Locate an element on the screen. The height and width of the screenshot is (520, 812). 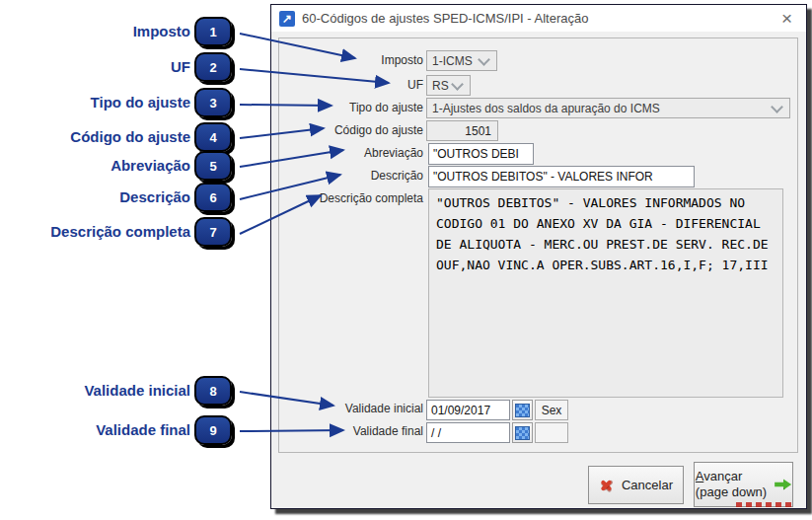
dialog-title: 60-Códigos de ajustes SPED-ICMS/IPI - Al… is located at coordinates (535, 18).